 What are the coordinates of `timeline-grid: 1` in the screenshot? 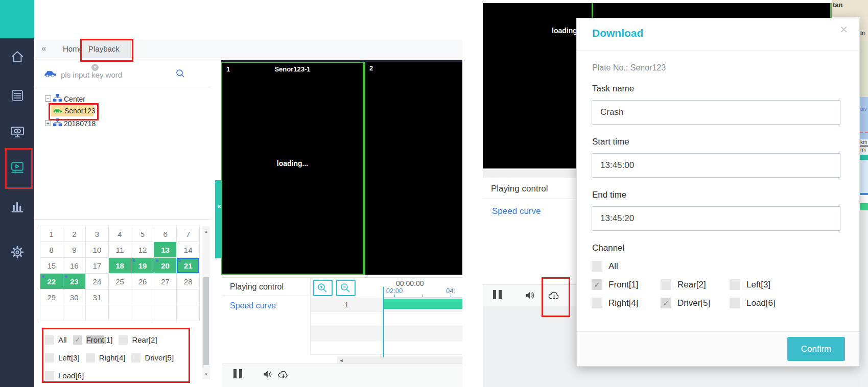 It's located at (386, 326).